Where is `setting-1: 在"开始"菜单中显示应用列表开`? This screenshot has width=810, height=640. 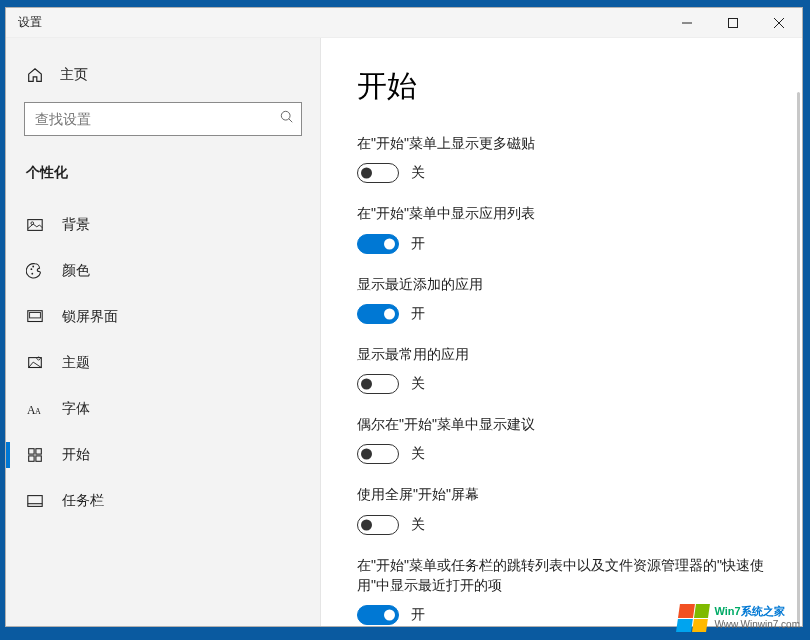
setting-1: 在"开始"菜单中显示应用列表开 is located at coordinates (562, 228).